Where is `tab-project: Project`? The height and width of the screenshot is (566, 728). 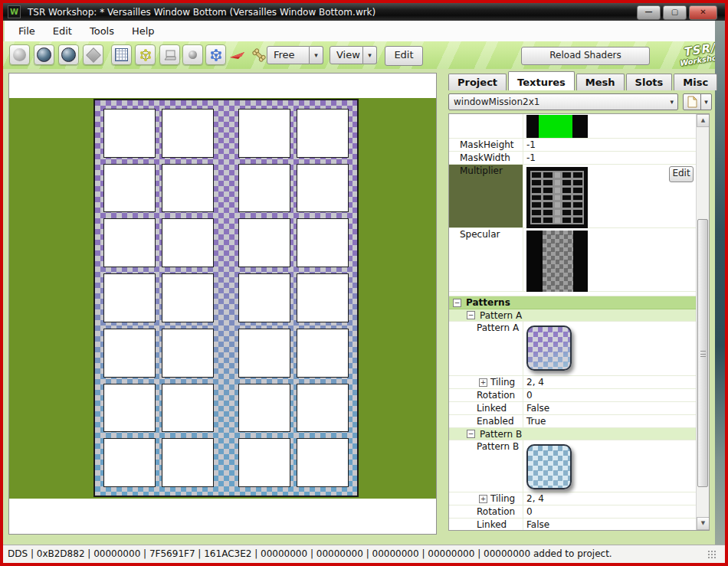
tab-project: Project is located at coordinates (477, 82).